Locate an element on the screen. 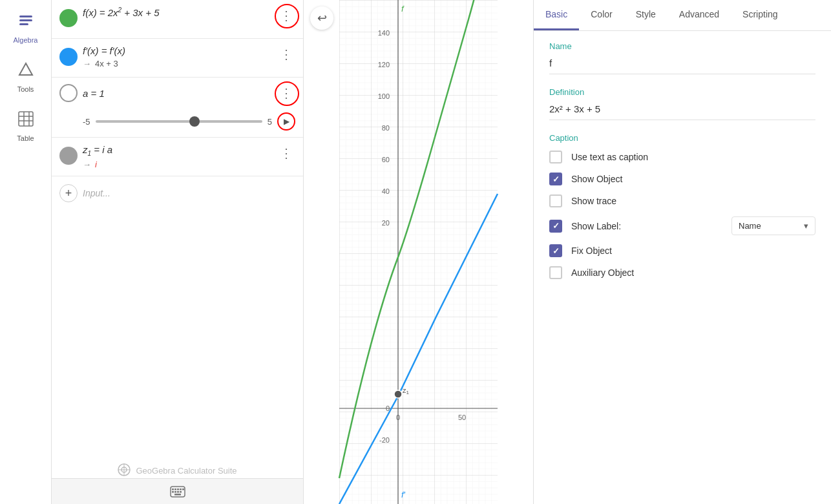 This screenshot has height=504, width=831. undo-button: ↩ is located at coordinates (322, 18).